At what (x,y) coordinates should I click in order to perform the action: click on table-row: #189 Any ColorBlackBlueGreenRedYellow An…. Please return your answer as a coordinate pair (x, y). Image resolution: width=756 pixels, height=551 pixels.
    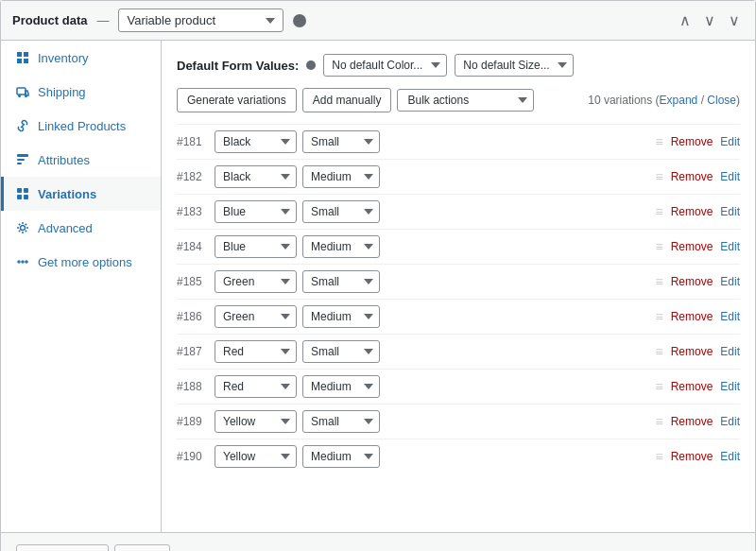
    Looking at the image, I should click on (458, 422).